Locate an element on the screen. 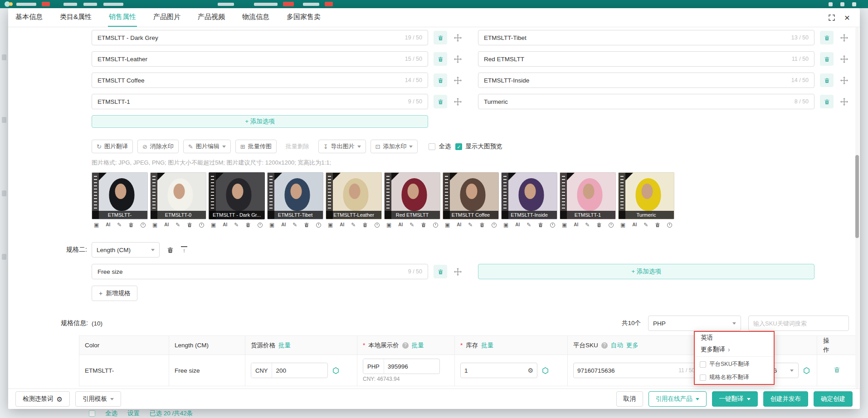 The image size is (868, 418). tab-product-images: 产品图片 is located at coordinates (167, 17).